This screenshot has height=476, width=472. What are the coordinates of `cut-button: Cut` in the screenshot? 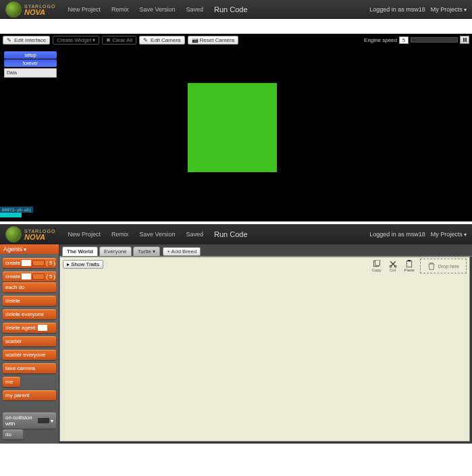 It's located at (393, 266).